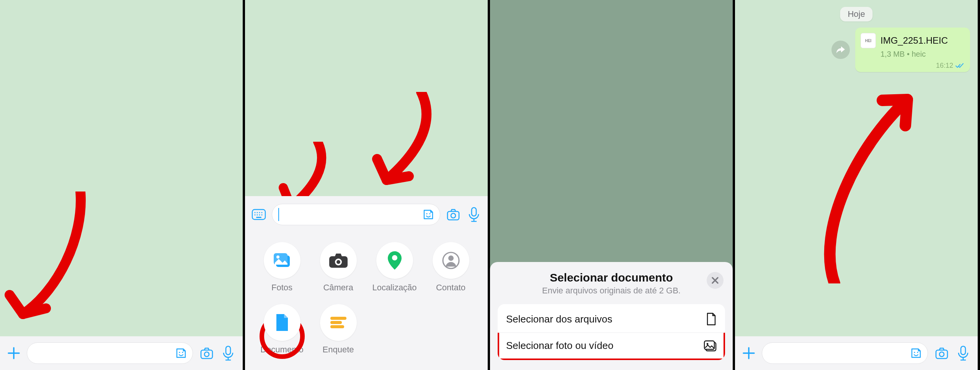 The width and height of the screenshot is (980, 370). Describe the element at coordinates (715, 280) in the screenshot. I see `close-button` at that location.